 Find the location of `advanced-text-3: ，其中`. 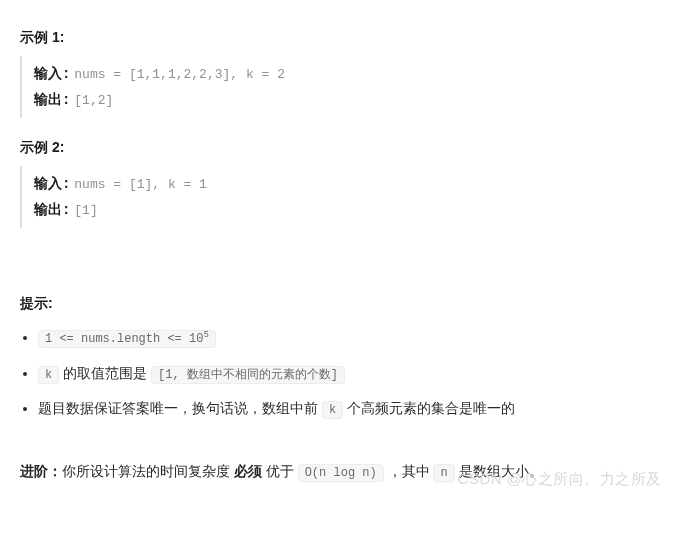

advanced-text-3: ，其中 is located at coordinates (409, 471).